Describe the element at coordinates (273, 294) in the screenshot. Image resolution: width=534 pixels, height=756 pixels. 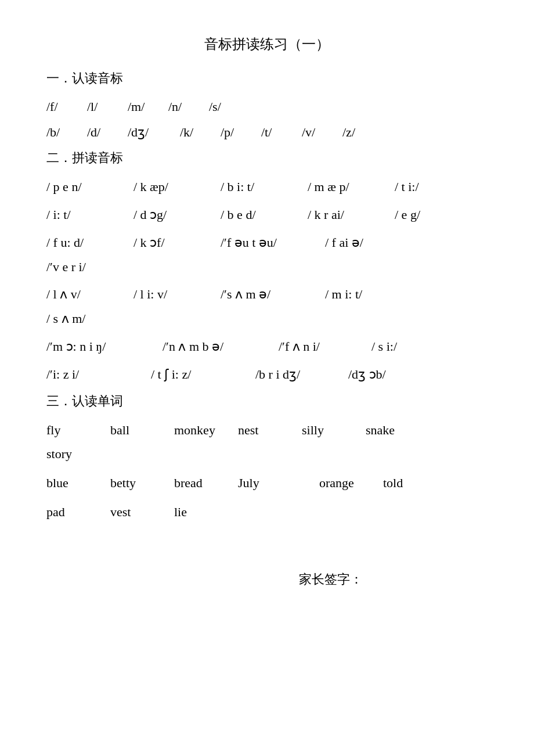
I see `blend-sama: /′s ʌ m ə/` at that location.